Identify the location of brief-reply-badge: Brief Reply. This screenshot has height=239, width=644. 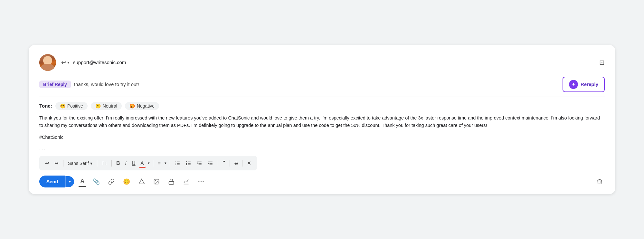
(55, 84).